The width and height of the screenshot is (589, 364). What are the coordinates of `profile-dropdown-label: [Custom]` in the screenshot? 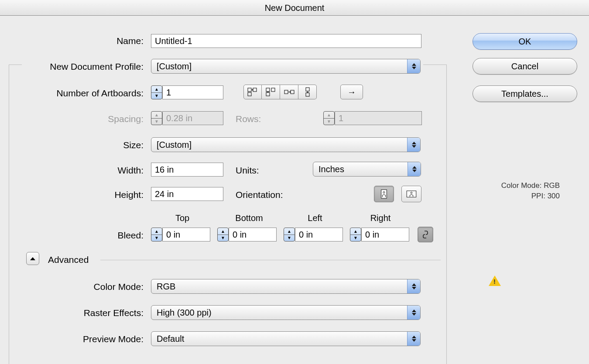 It's located at (279, 66).